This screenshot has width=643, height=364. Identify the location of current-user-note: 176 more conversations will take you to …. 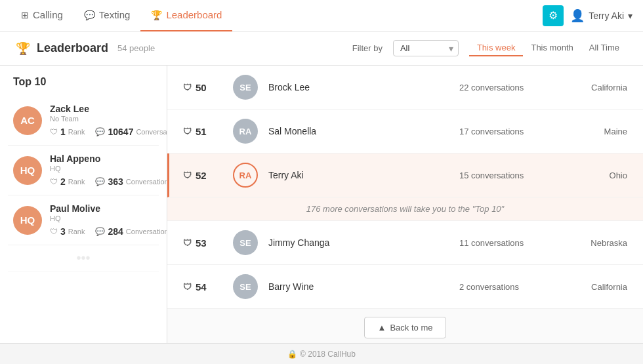
(405, 209).